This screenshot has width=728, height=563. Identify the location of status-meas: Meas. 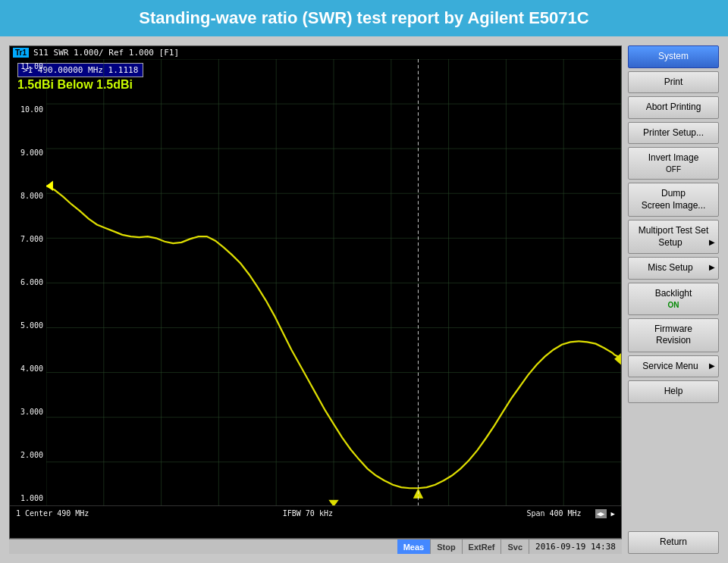
(414, 547).